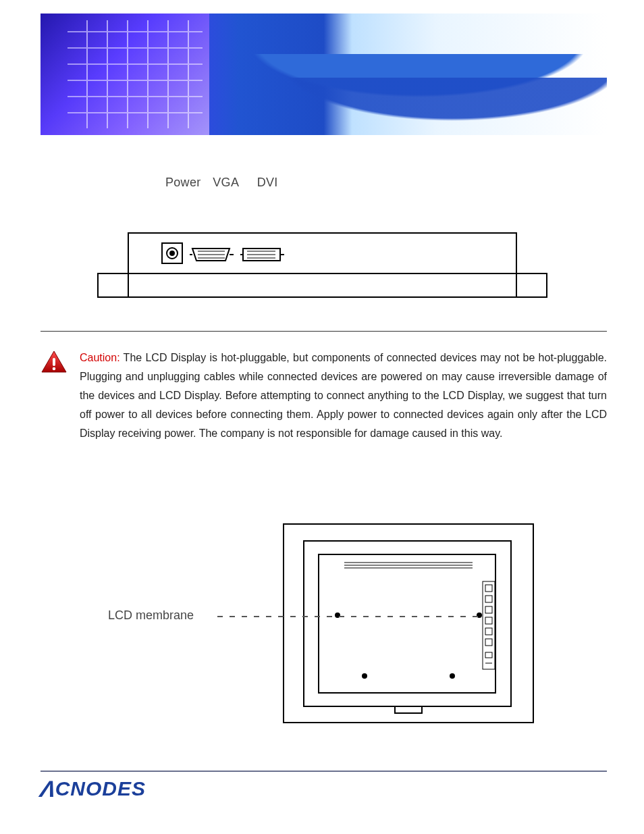 The width and height of the screenshot is (644, 834). What do you see at coordinates (324, 396) in the screenshot?
I see `caution-block: Caution: The LCD Display is hot-pluggabl…` at bounding box center [324, 396].